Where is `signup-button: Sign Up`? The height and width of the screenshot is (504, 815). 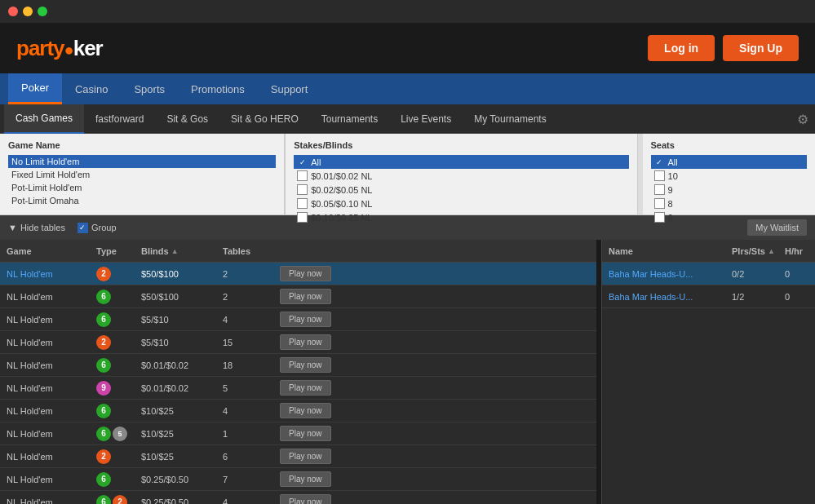
signup-button: Sign Up is located at coordinates (760, 48).